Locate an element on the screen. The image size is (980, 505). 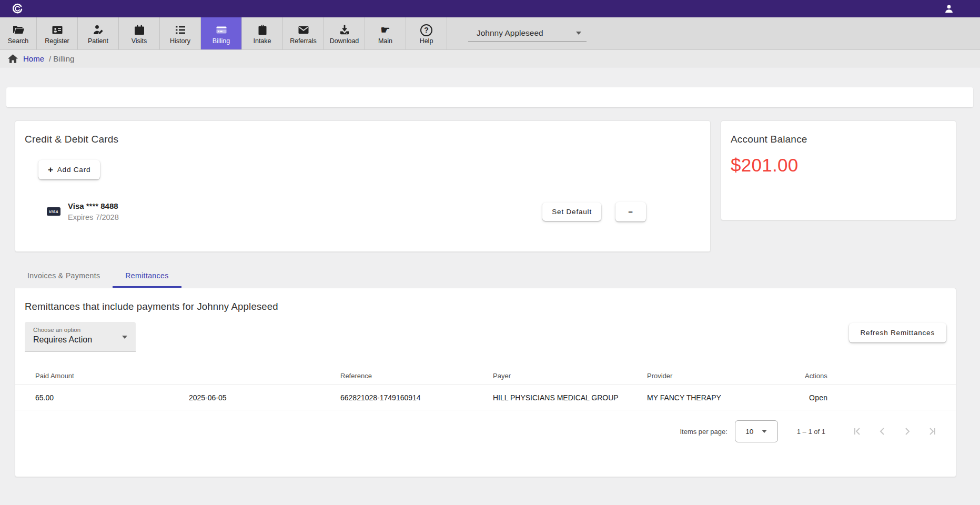
nav-help-button: ? Help is located at coordinates (427, 34).